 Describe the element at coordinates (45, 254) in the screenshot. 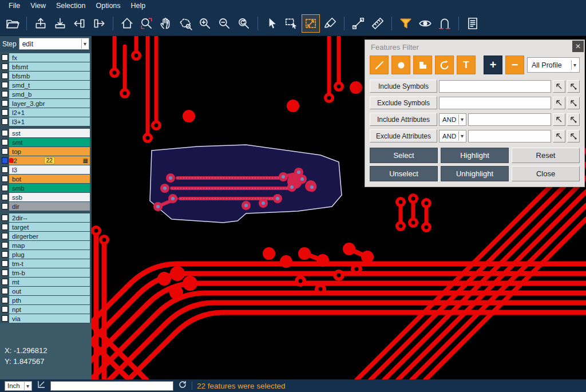

I see `layer-row-plug: plug` at that location.